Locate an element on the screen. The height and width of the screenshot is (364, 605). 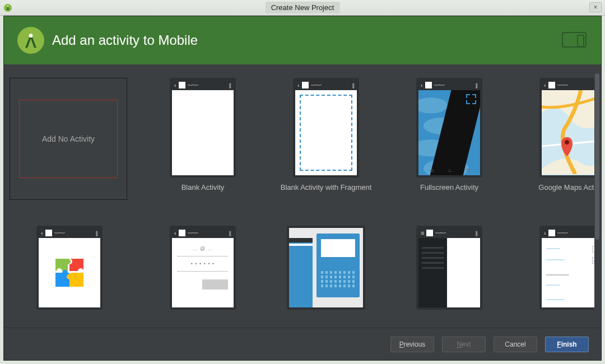
template-cell-none: Add No Activity is located at coordinates (69, 147).